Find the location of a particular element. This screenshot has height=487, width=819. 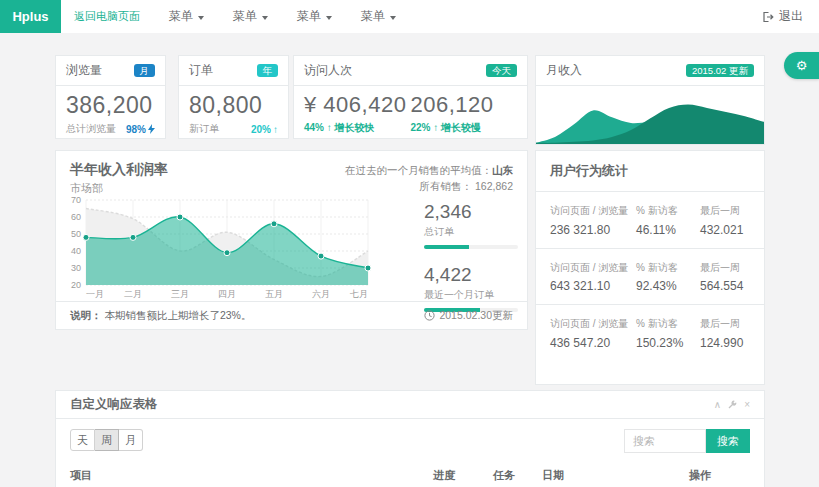

card-orders: 订单 年 80,800 新订单 20%↑ is located at coordinates (234, 97).